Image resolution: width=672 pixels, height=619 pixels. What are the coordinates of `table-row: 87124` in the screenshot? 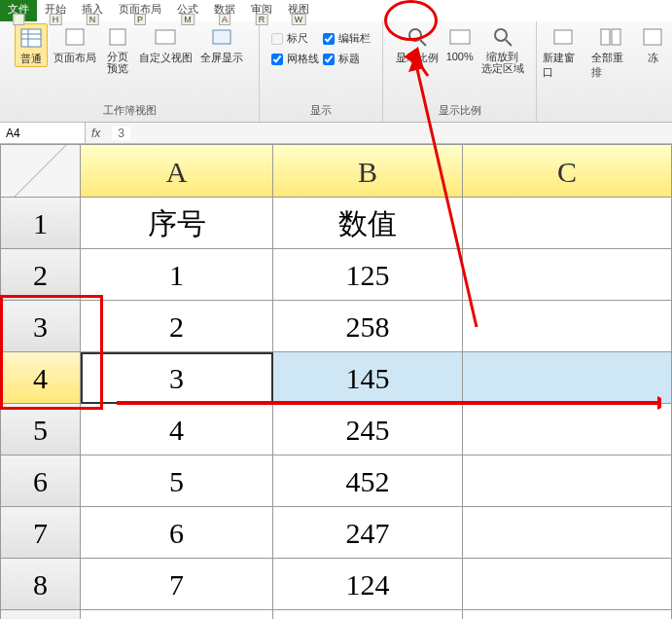 It's located at (336, 584).